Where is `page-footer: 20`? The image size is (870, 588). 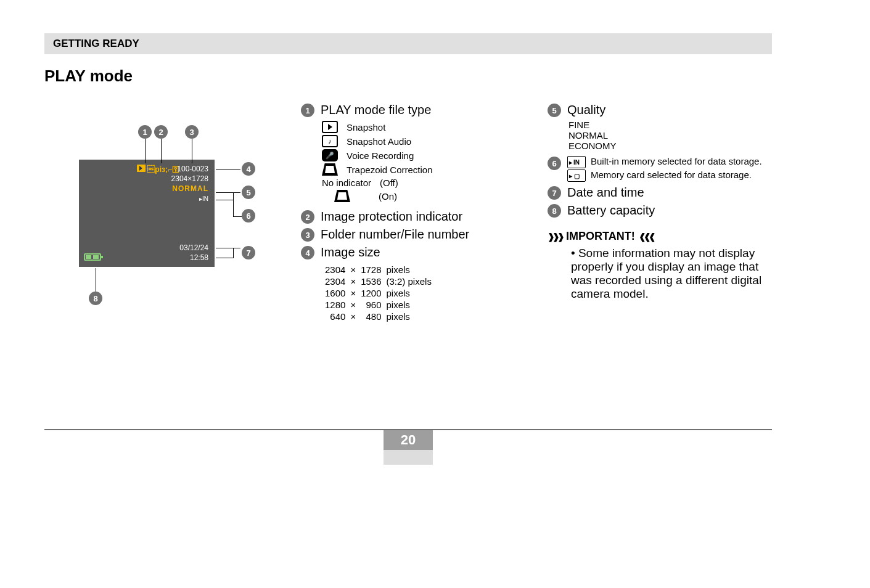 page-footer: 20 is located at coordinates (408, 447).